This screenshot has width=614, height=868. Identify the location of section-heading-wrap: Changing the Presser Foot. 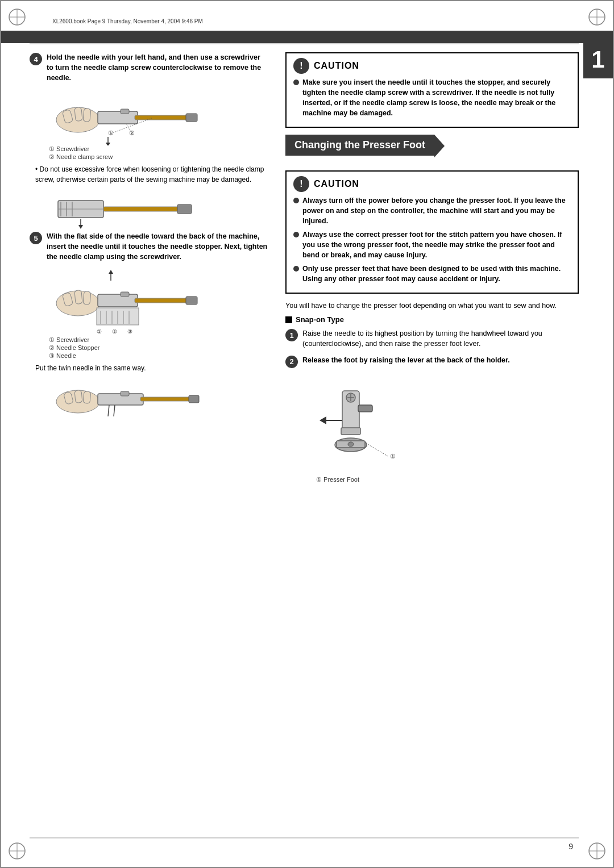
(432, 149).